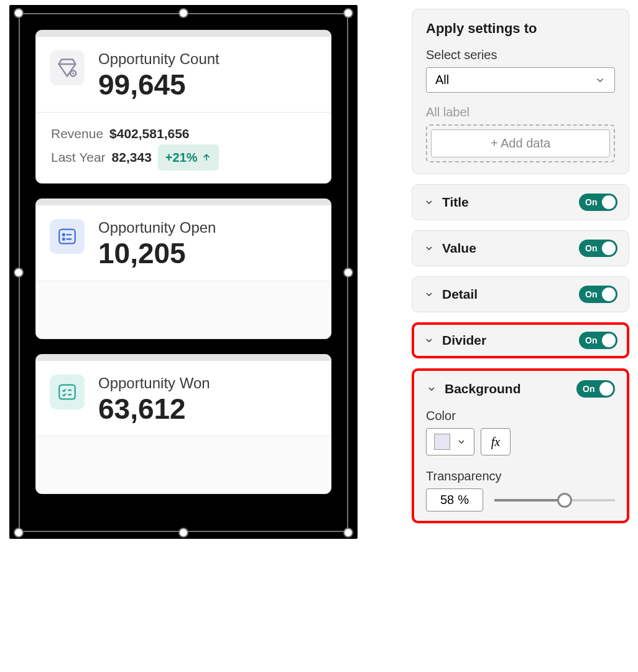 The width and height of the screenshot is (638, 672). Describe the element at coordinates (67, 236) in the screenshot. I see `list-icon` at that location.